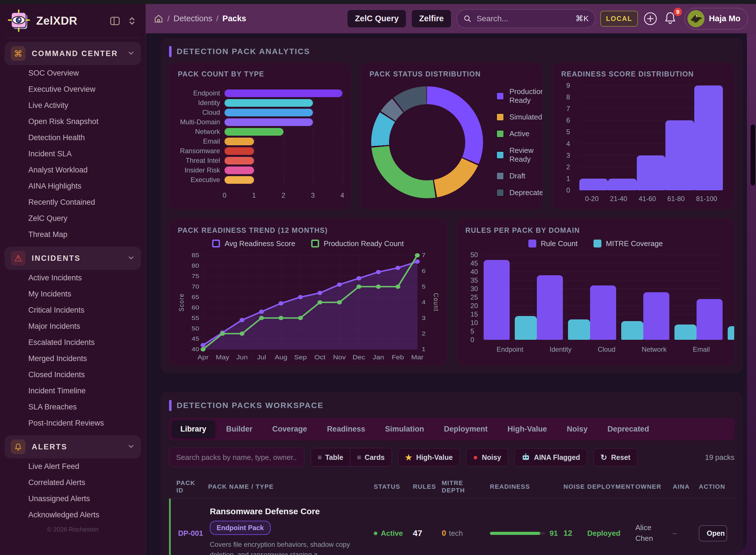  I want to click on legend-label: Simulated, so click(526, 117).